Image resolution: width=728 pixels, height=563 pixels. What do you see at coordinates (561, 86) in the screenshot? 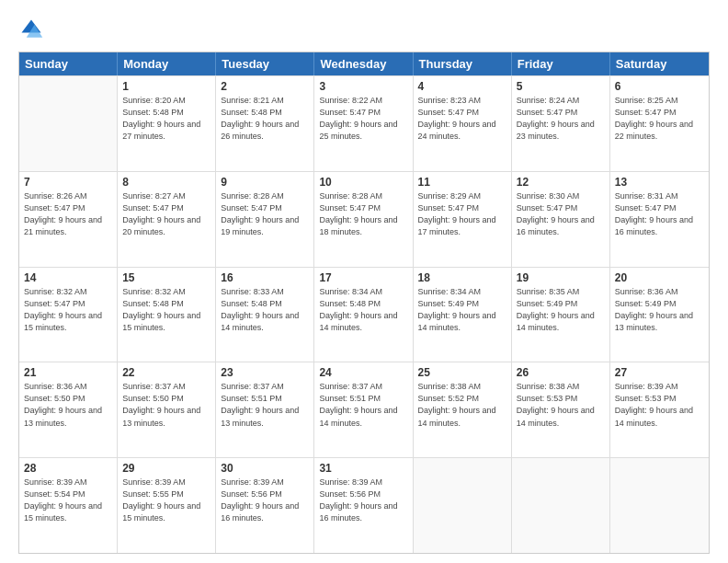
I see `day-number: 5` at bounding box center [561, 86].